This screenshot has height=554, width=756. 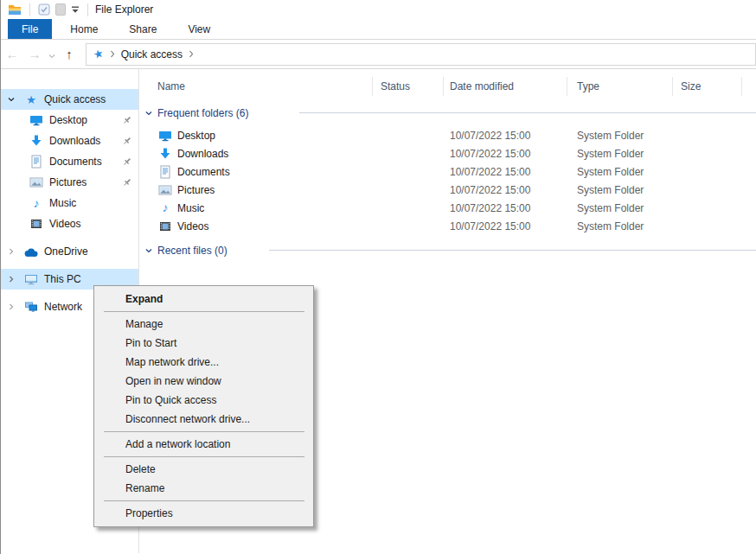 I want to click on back-arrow-icon: ←, so click(x=12, y=54).